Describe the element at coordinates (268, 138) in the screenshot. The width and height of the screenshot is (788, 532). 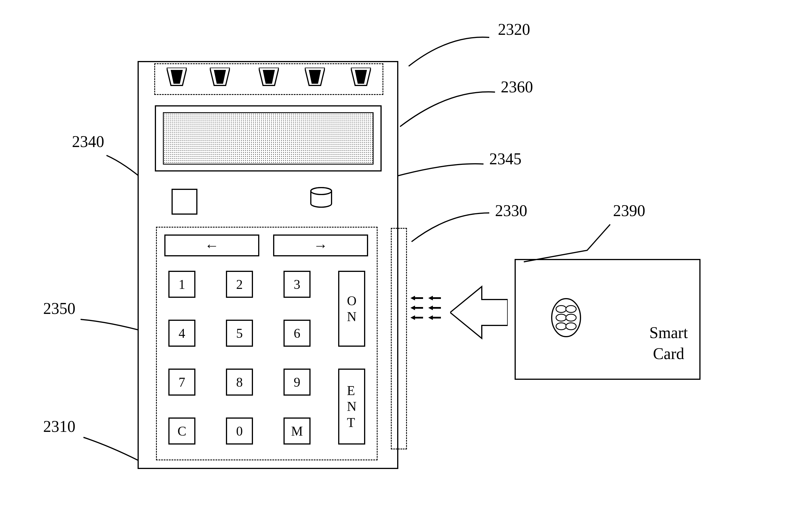
I see `display-inner` at that location.